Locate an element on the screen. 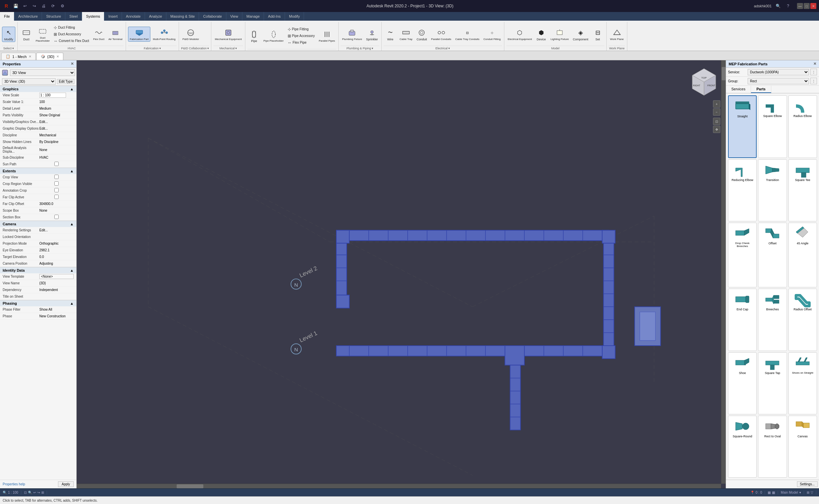 This screenshot has width=819, height=504. mep-tab-services: Services is located at coordinates (739, 89).